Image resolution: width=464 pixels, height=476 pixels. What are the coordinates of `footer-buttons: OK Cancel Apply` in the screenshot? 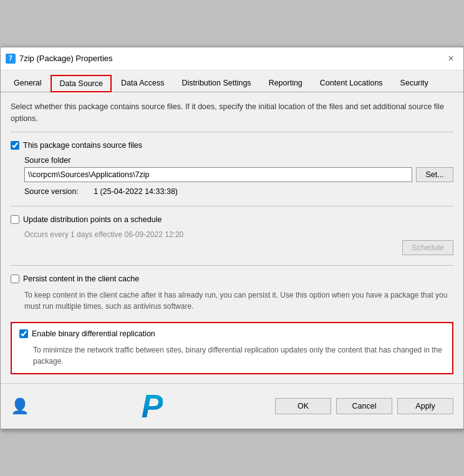 It's located at (364, 406).